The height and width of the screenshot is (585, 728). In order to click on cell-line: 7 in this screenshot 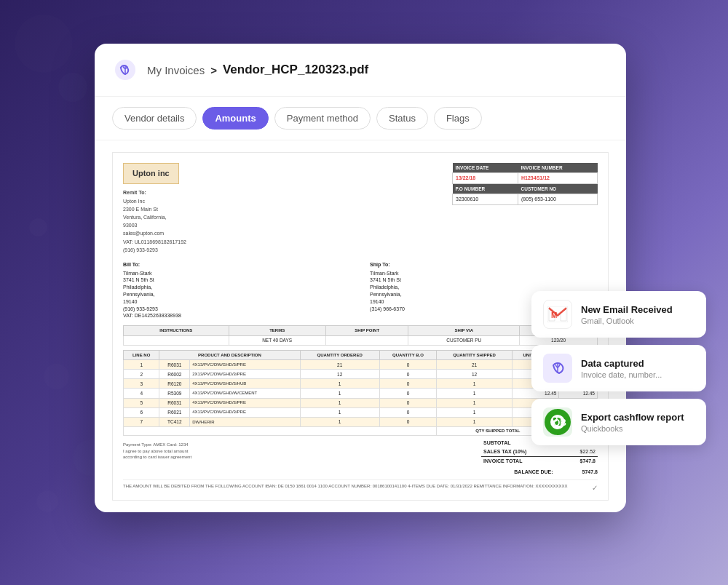, I will do `click(141, 422)`.